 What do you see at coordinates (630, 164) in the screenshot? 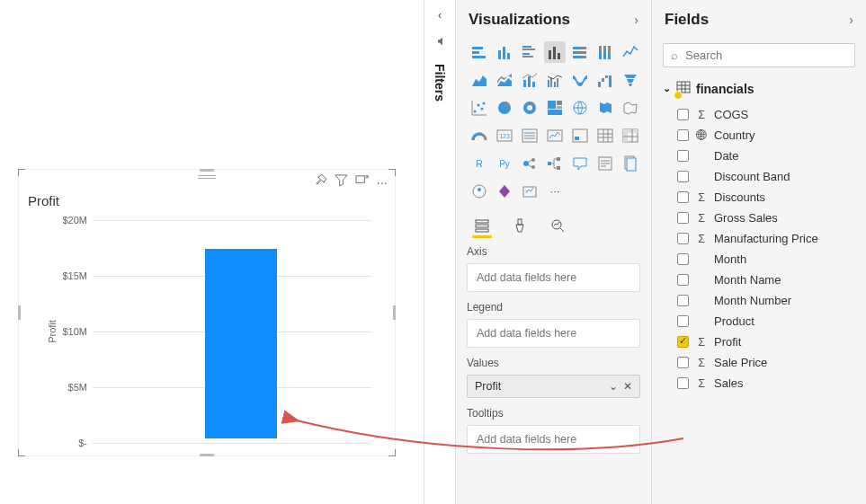
I see `viz-paginated-icon` at bounding box center [630, 164].